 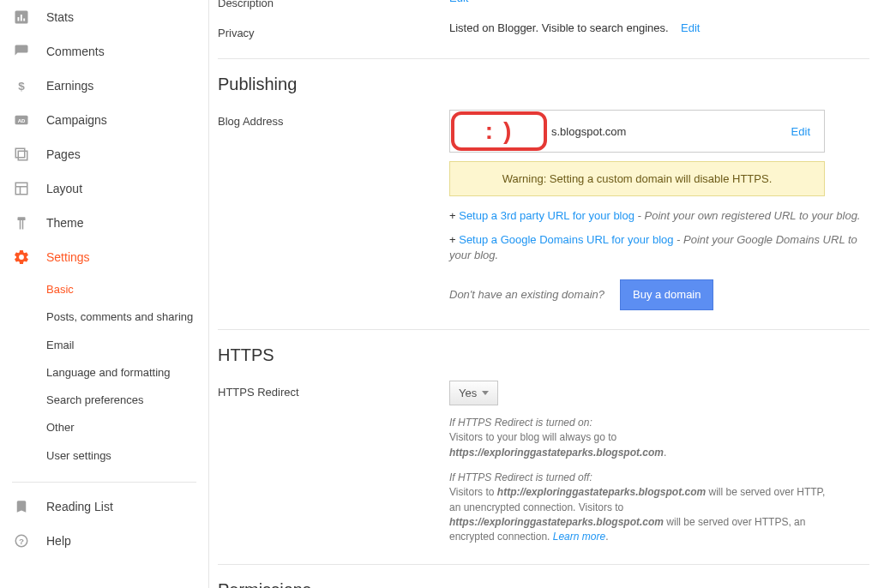 I want to click on google-domains-line: + Setup a Google Domains URL for your bl…, so click(x=659, y=248).